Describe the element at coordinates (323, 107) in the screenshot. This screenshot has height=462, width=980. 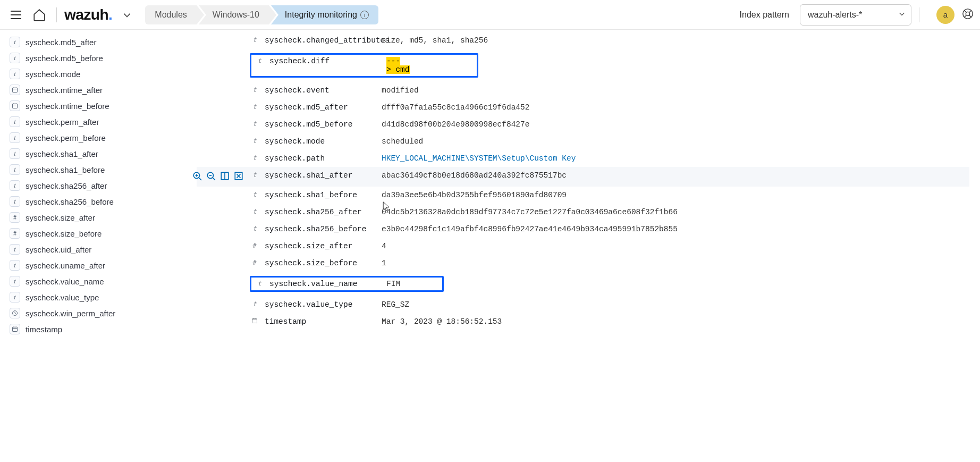
I see `field-key: syscheck.md5_after` at that location.